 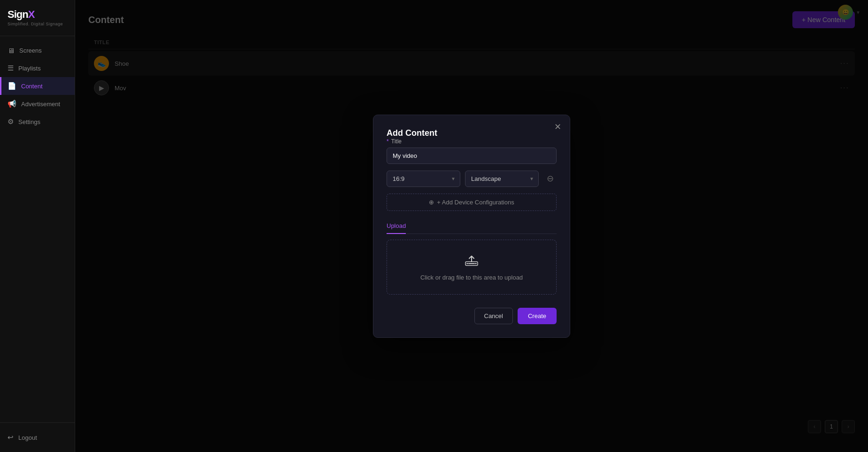 I want to click on logo-area: SignX Simplified. Digital Signage, so click(x=38, y=18).